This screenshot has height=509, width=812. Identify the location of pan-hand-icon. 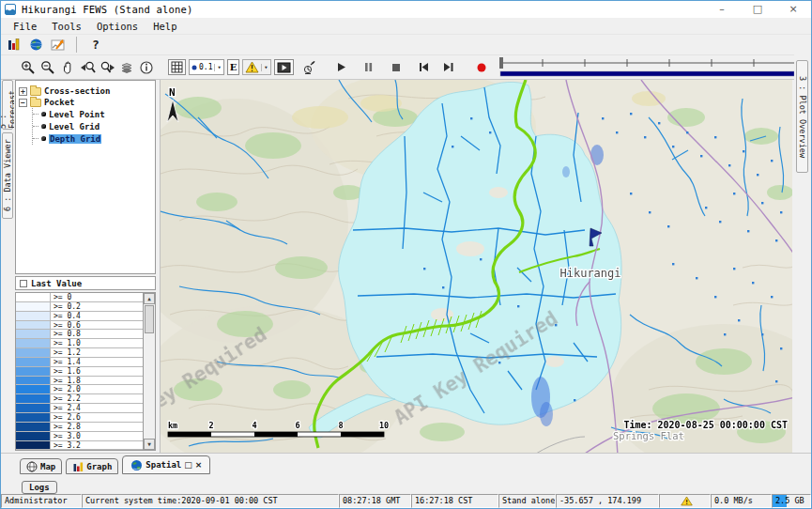
(68, 68).